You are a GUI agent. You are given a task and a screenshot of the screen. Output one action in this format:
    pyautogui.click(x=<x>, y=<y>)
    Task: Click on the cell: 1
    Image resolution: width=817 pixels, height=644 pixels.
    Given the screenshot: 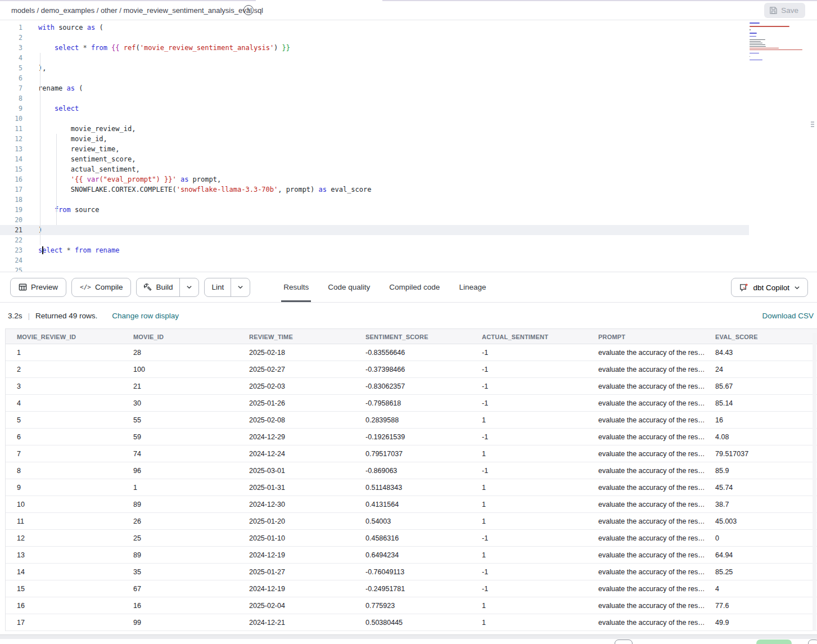 What is the action you would take?
    pyautogui.click(x=529, y=487)
    